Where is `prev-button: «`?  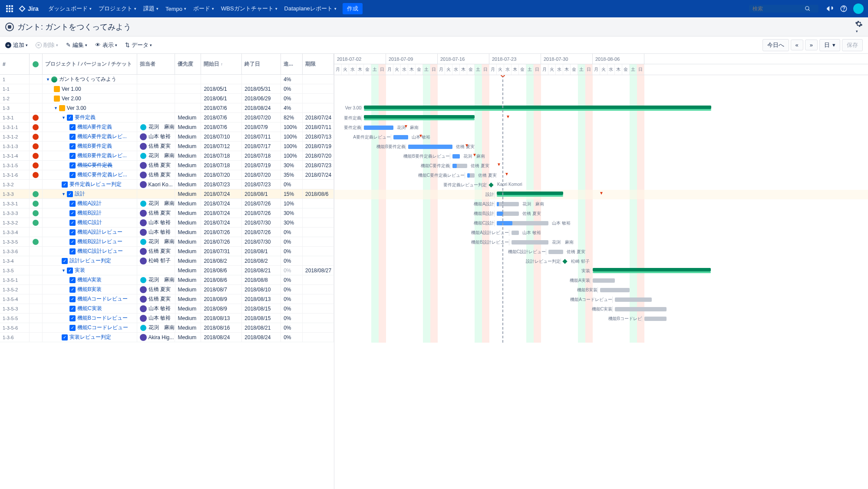
prev-button: « is located at coordinates (797, 45).